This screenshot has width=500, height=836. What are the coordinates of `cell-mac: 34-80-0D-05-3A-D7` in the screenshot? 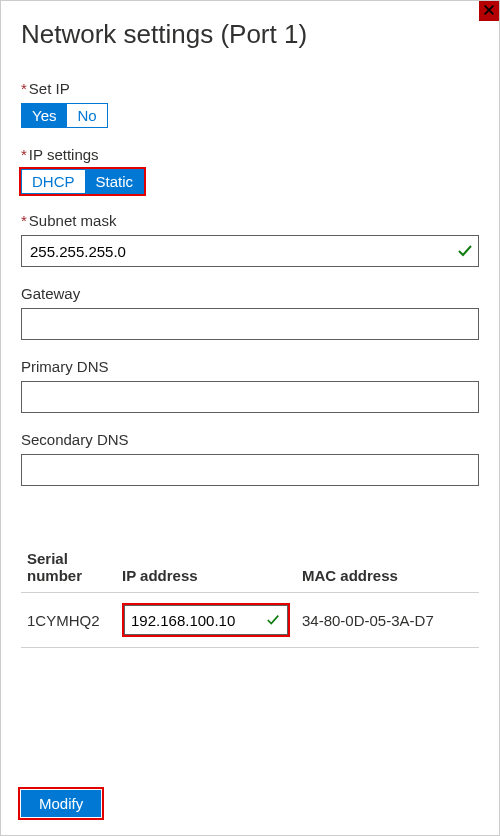 It's located at (388, 620).